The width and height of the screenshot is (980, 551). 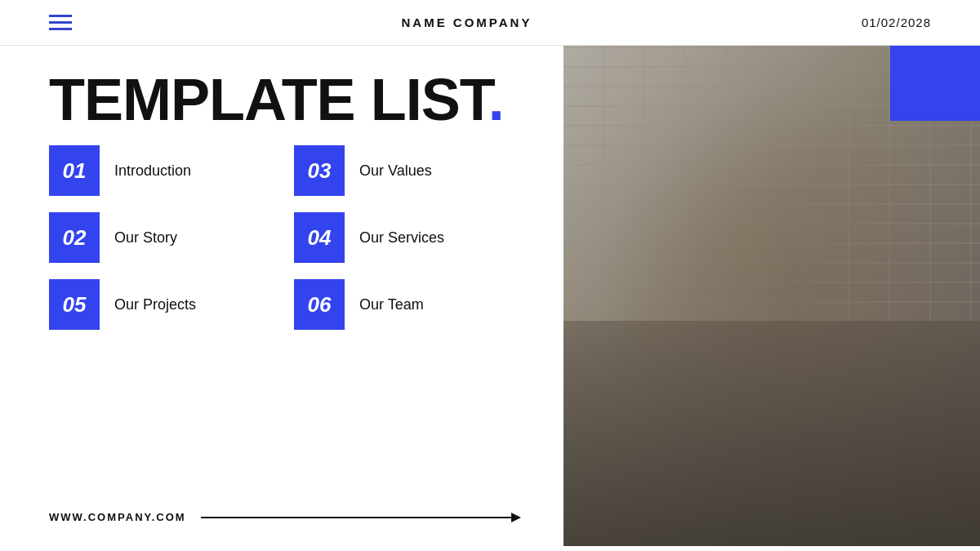 What do you see at coordinates (282, 100) in the screenshot?
I see `page-title: TEMPLATE LIST.` at bounding box center [282, 100].